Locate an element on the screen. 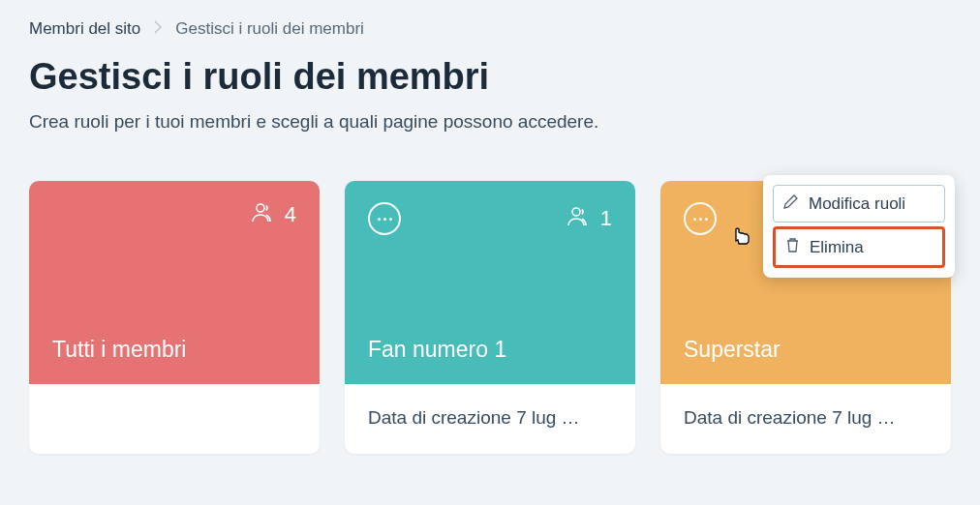  trash-icon is located at coordinates (792, 248).